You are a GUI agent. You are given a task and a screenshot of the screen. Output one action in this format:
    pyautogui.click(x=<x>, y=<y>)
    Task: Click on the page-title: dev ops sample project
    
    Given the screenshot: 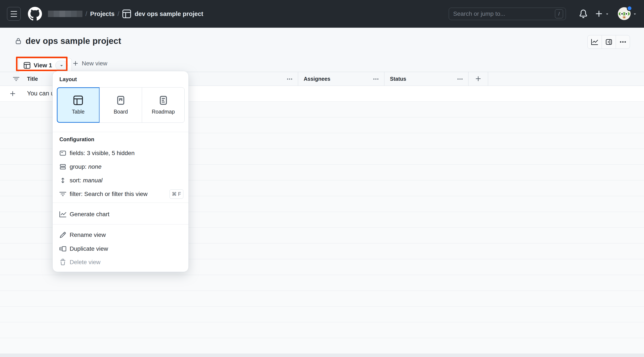 What is the action you would take?
    pyautogui.click(x=74, y=41)
    